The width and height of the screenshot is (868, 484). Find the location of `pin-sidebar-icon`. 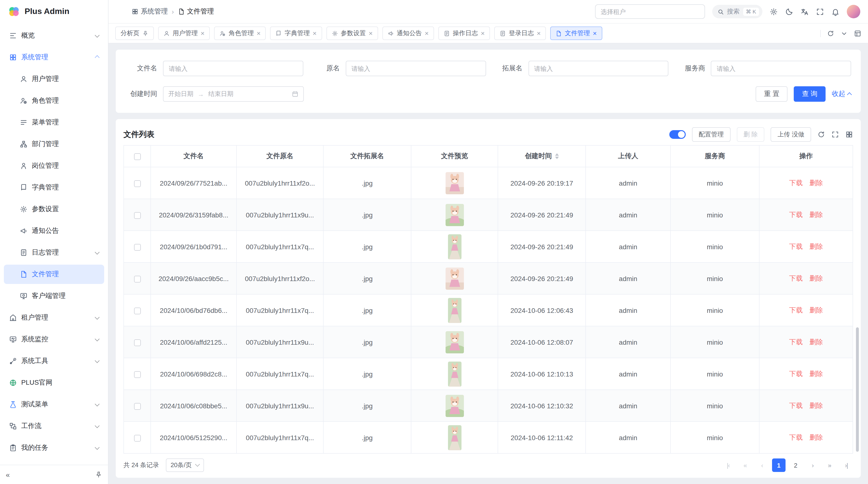

pin-sidebar-icon is located at coordinates (98, 475).